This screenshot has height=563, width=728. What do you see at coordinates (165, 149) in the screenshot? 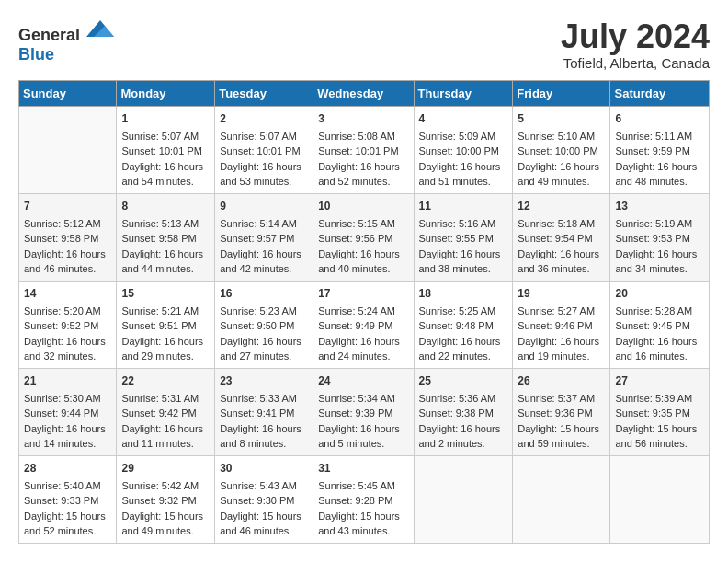
I see `calendar-cell: 1Sunrise: 5:07 AMSunset: 10:01 PMDayligh…` at bounding box center [165, 149].